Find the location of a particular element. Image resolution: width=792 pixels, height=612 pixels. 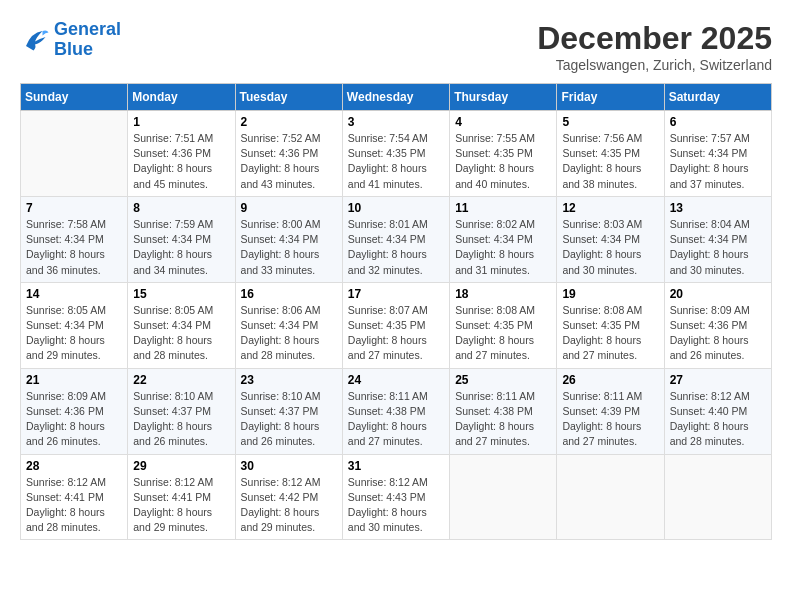

weekday-header-sunday: Sunday is located at coordinates (74, 98).